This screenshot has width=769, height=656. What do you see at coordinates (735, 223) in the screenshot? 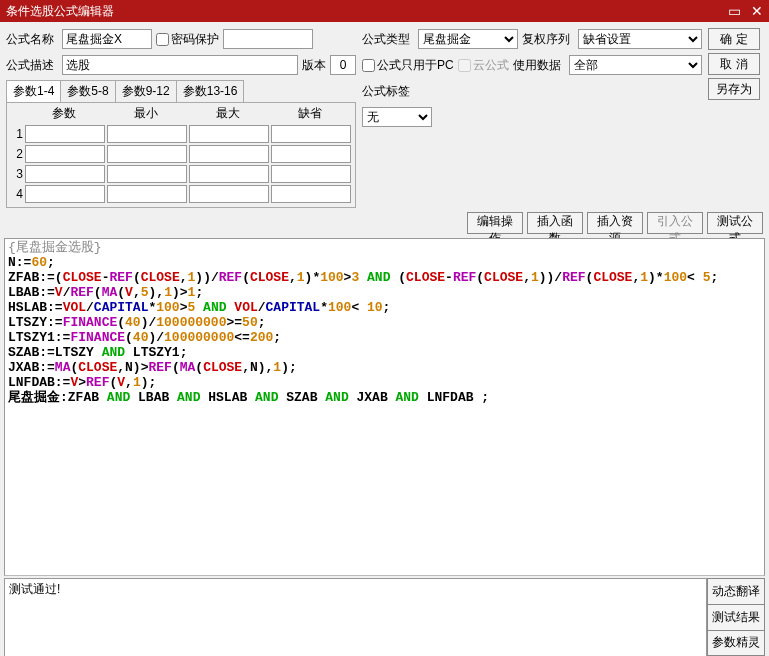
I see `test-formula-button: 测试公式` at bounding box center [735, 223].